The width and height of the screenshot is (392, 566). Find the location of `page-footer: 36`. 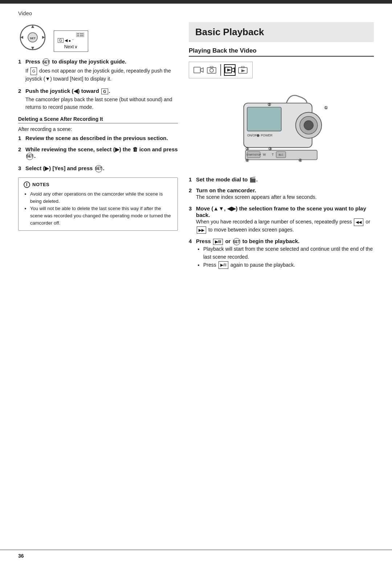

page-footer: 36 is located at coordinates (196, 554).